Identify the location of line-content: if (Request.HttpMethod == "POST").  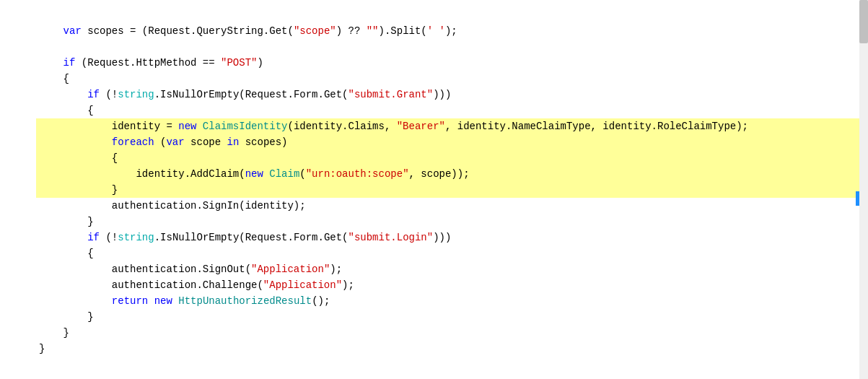
(452, 63).